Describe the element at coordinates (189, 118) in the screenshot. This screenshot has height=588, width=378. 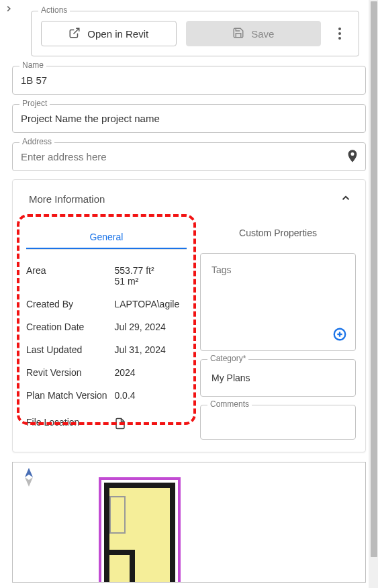
I see `project-input` at that location.